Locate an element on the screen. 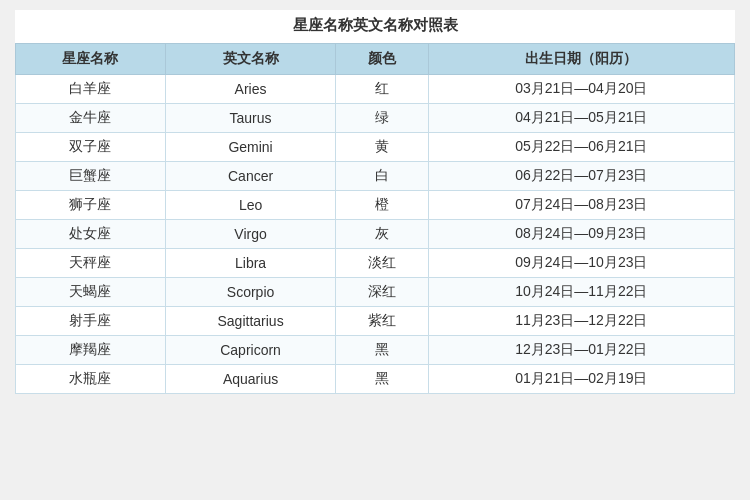  cell-color: 白 is located at coordinates (382, 176).